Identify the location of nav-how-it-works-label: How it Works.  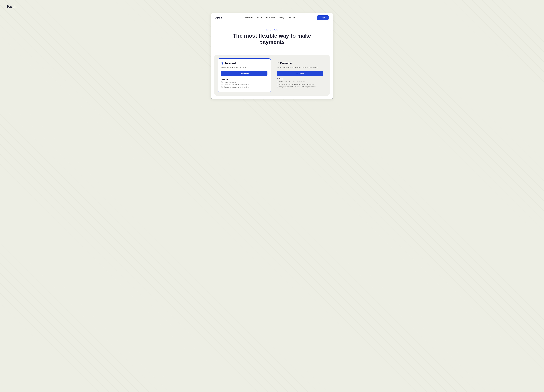
(271, 18).